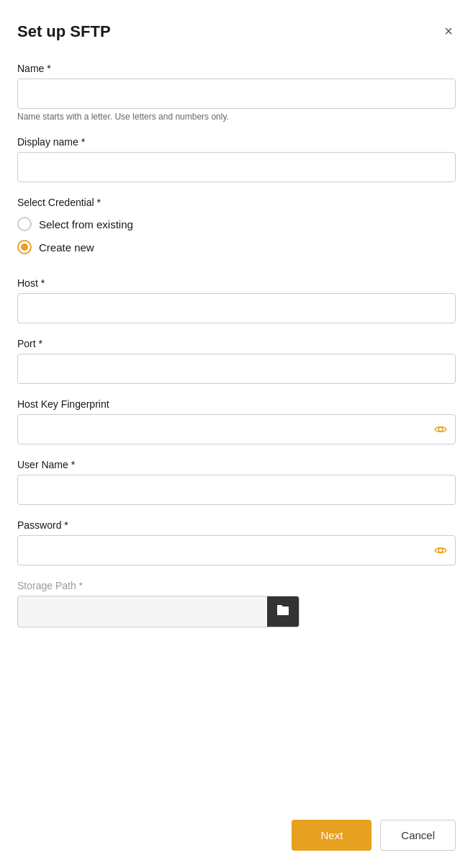 This screenshot has height=868, width=473. What do you see at coordinates (236, 490) in the screenshot?
I see `user-name-input` at bounding box center [236, 490].